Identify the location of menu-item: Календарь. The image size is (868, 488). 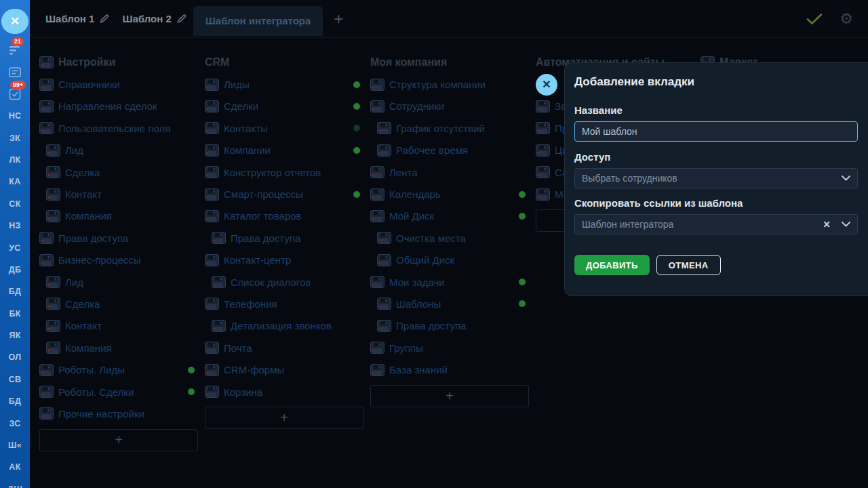
(450, 194).